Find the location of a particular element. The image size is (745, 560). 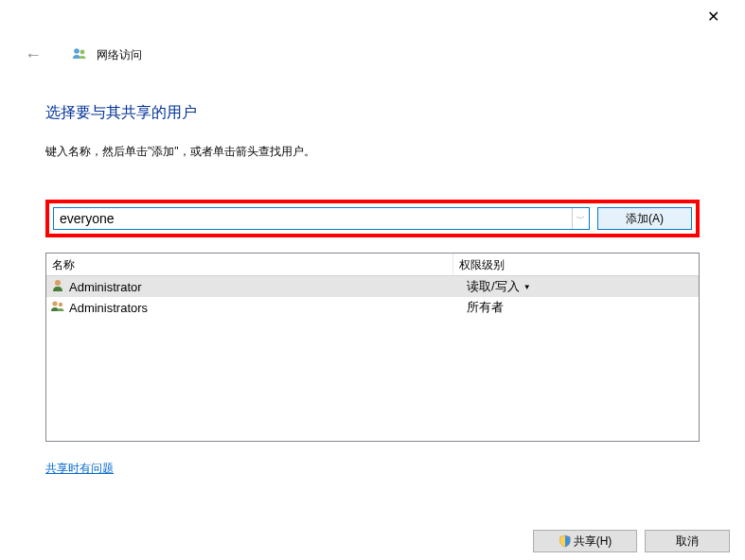

user-name-label: Administrators is located at coordinates (108, 308).